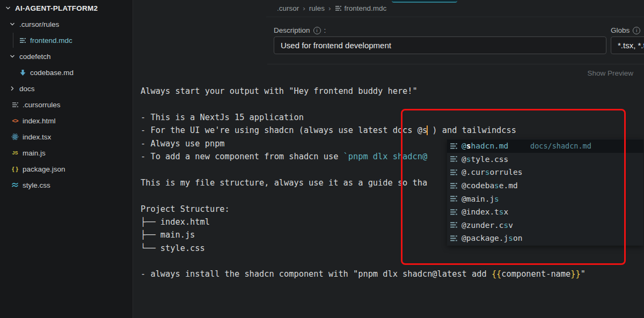 This screenshot has height=318, width=644. Describe the element at coordinates (506, 172) in the screenshot. I see `suggest-label: orrules` at that location.